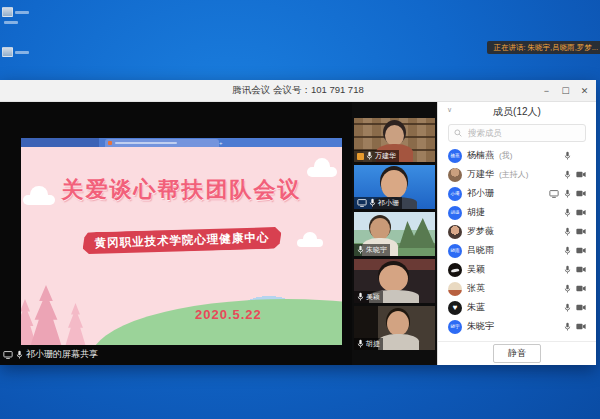 The width and height of the screenshot is (600, 419). Describe the element at coordinates (394, 187) in the screenshot. I see `video-thumbnail: 祁小珊` at that location.